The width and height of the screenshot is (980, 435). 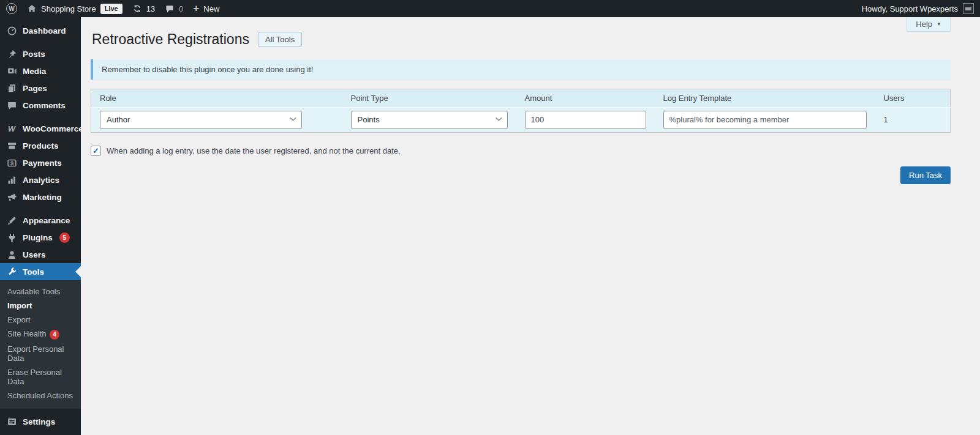 I want to click on sidebar-item-appearance: Appearance, so click(x=40, y=220).